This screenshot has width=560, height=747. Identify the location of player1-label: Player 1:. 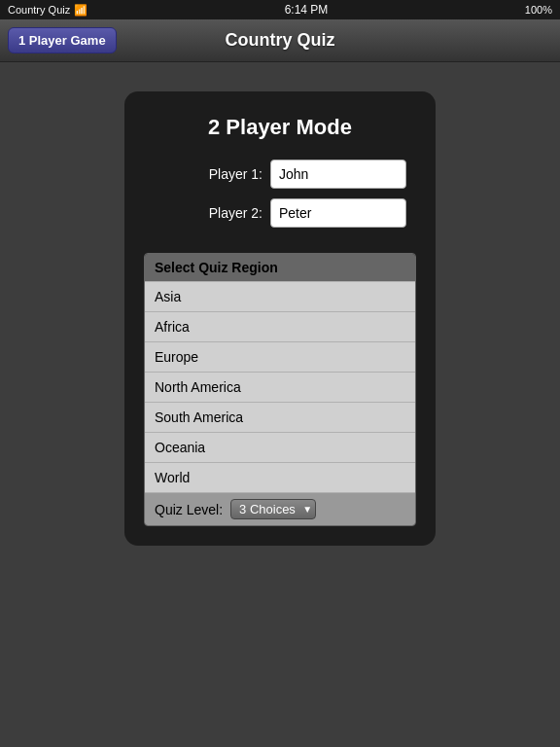
(233, 174).